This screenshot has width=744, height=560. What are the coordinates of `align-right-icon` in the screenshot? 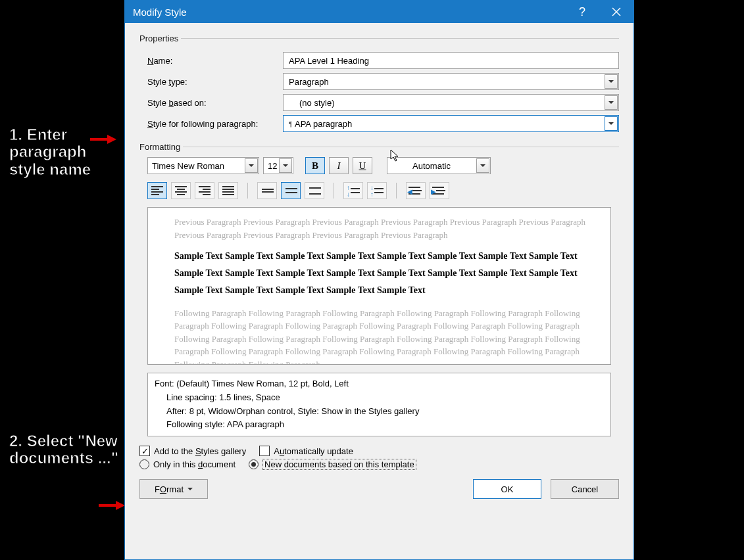 It's located at (205, 191).